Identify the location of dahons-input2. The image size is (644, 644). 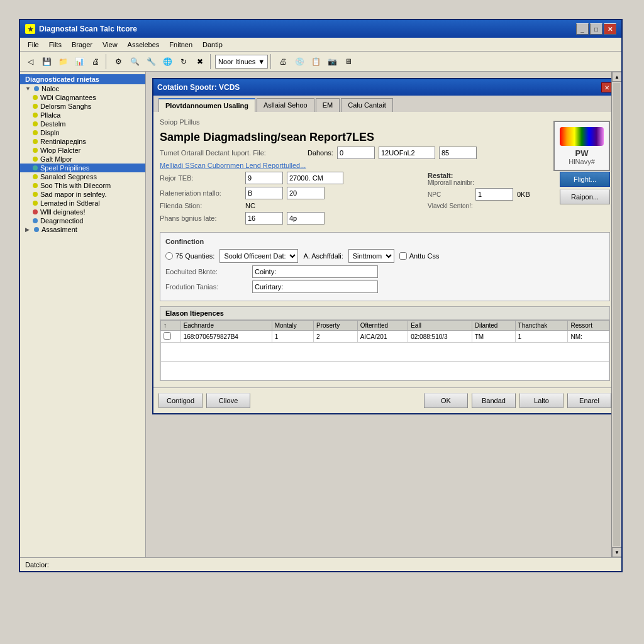
(407, 153).